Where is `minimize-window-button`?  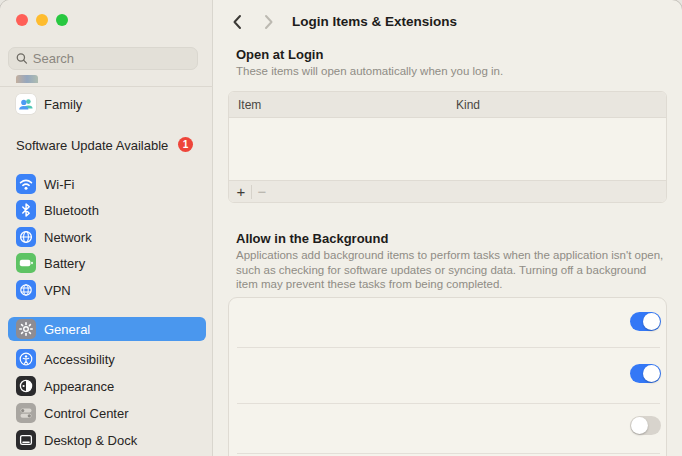
minimize-window-button is located at coordinates (42, 20).